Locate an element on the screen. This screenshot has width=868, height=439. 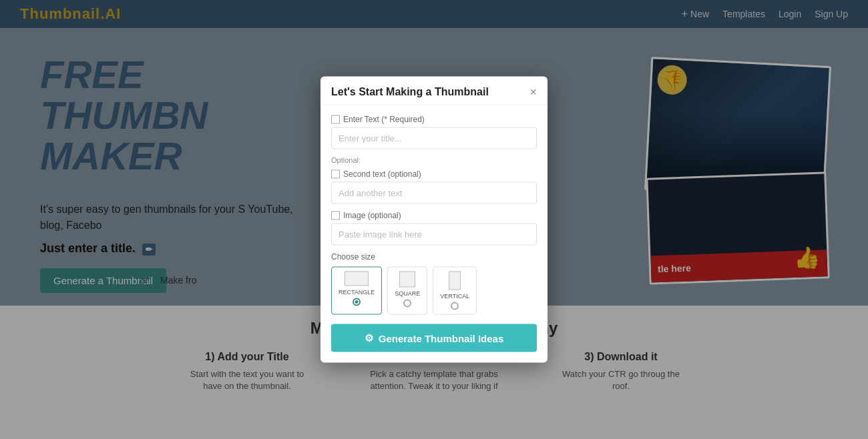
size-options: RECTANGLE SQUARE VERTICAL is located at coordinates (434, 291).